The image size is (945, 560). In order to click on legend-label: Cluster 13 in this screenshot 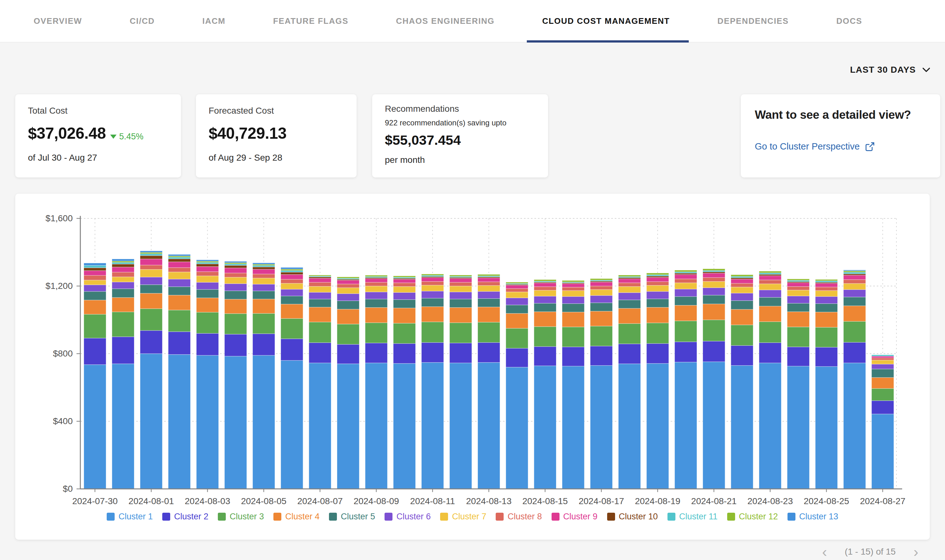, I will do `click(819, 517)`.